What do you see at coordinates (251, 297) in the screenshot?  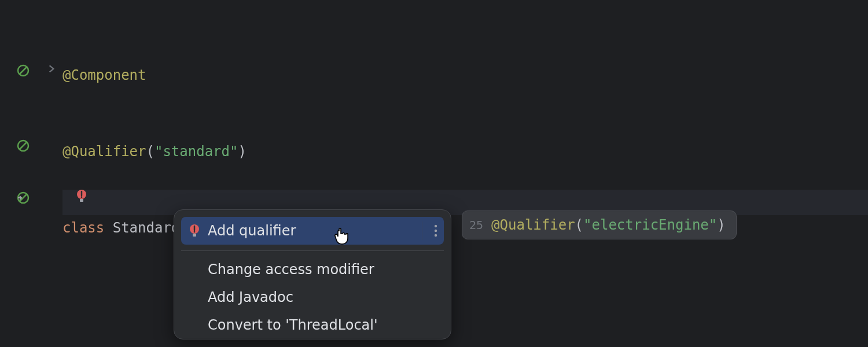 I see `intention-item-label: Add Javadoc` at bounding box center [251, 297].